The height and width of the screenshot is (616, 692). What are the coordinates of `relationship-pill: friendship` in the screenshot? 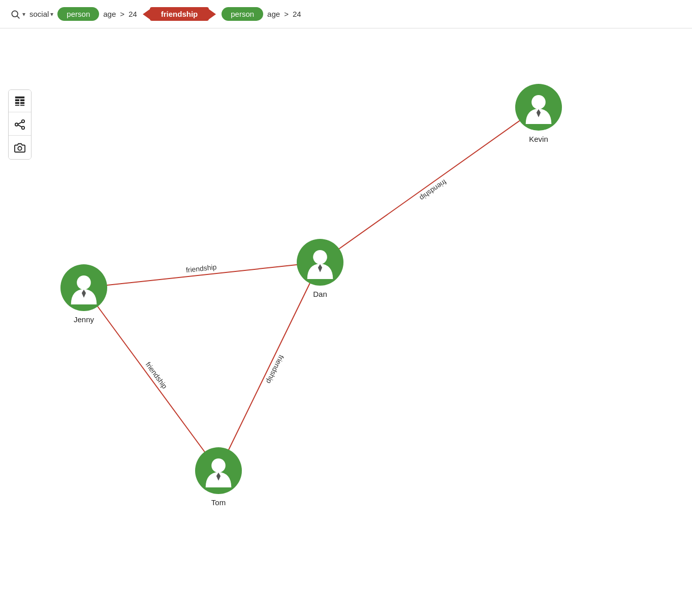 It's located at (180, 14).